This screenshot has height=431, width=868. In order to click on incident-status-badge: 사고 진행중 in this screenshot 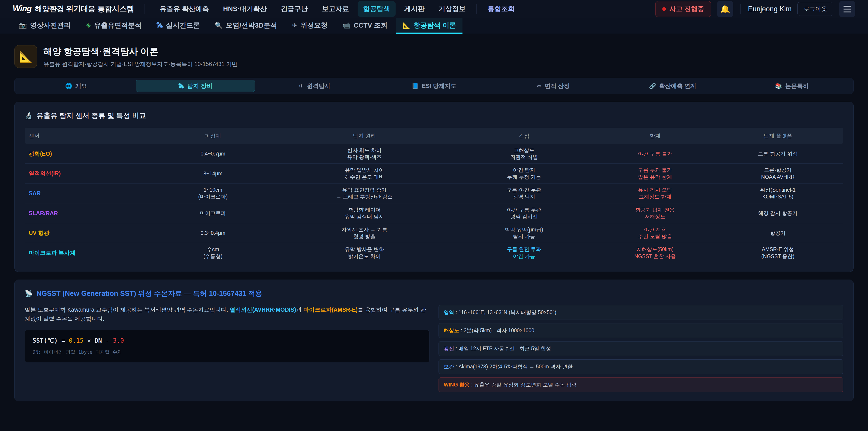, I will do `click(683, 9)`.